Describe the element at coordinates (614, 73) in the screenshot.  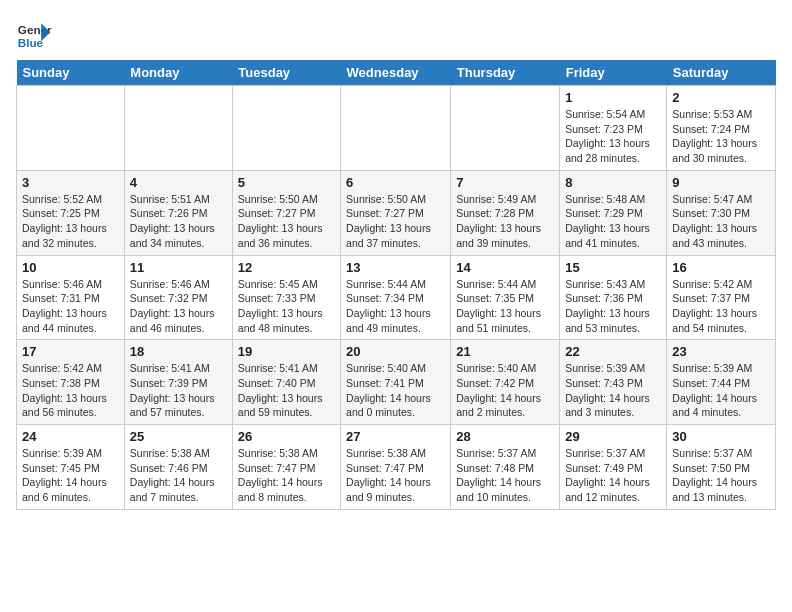
I see `weekday-header-friday: Friday` at that location.